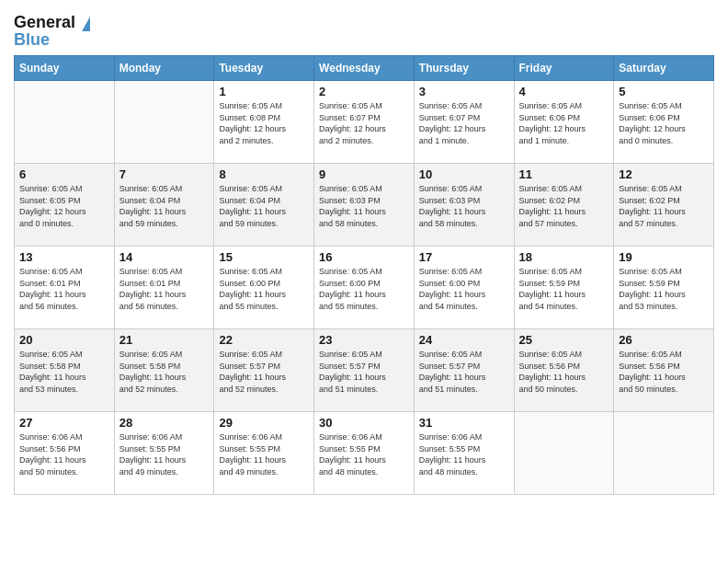 This screenshot has height=563, width=728. What do you see at coordinates (463, 122) in the screenshot?
I see `calendar-day-cell: 3Sunrise: 6:05 AM Sunset: 6:07 PM Daylig…` at bounding box center [463, 122].